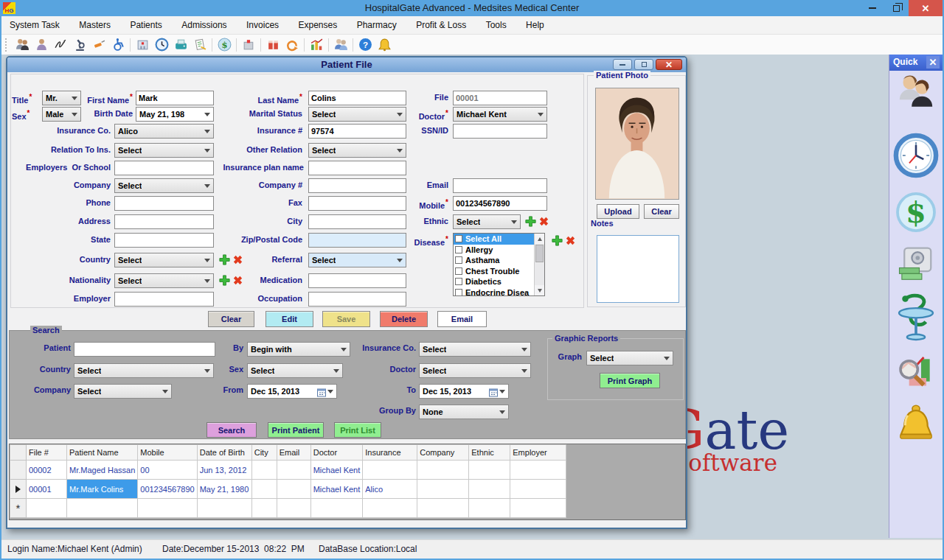 The image size is (944, 560). Describe the element at coordinates (644, 65) in the screenshot. I see `dialog-maximize-button` at that location.